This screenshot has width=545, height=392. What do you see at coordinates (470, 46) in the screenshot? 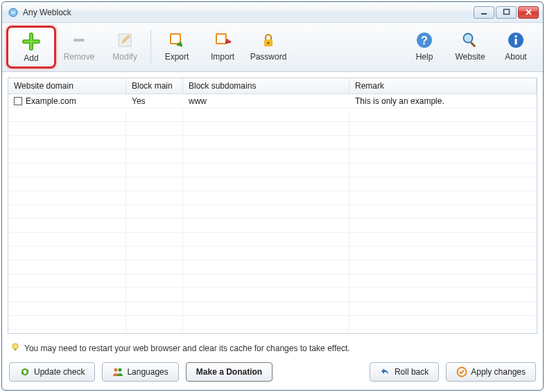
I see `website-button: Website` at bounding box center [470, 46].